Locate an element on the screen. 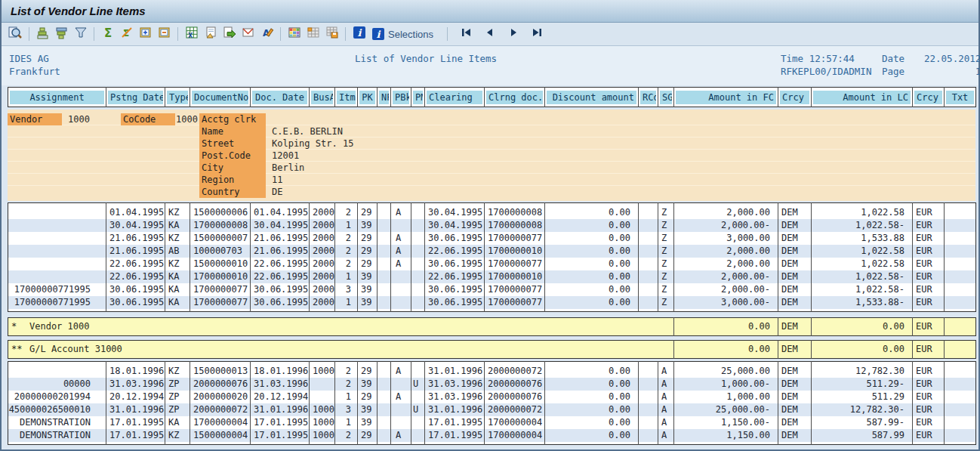 The image size is (980, 451). column-header: NP is located at coordinates (384, 97).